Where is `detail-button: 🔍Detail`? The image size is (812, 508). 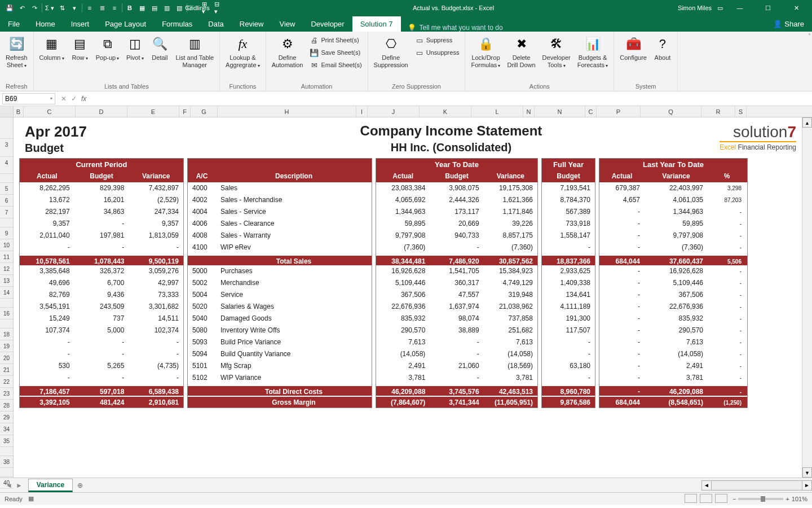
detail-button: 🔍Detail is located at coordinates (160, 49).